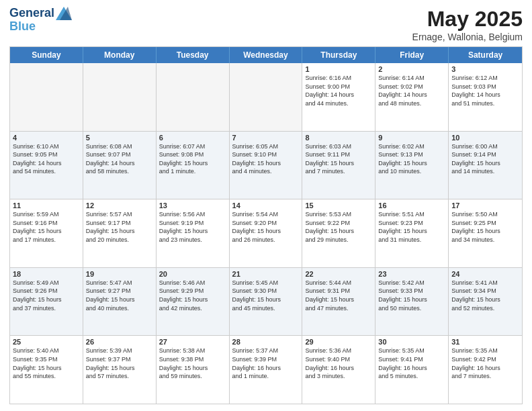  What do you see at coordinates (193, 55) in the screenshot?
I see `day-header-tuesday: Tuesday` at bounding box center [193, 55].